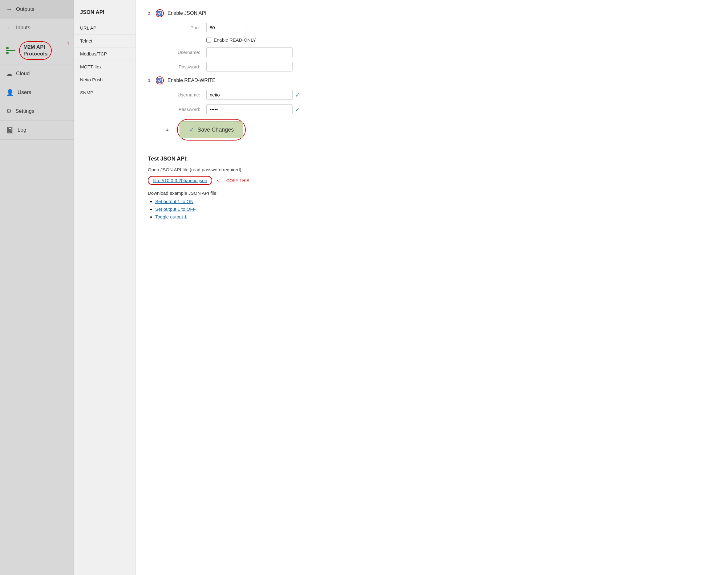 This screenshot has width=728, height=575. Describe the element at coordinates (105, 80) in the screenshot. I see `middle-item-netio-push: Netio Push` at that location.